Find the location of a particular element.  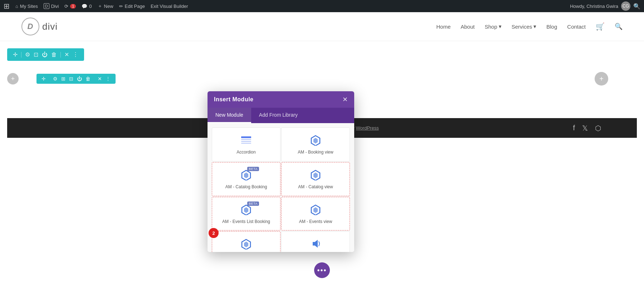

modal-close-button: ✕ is located at coordinates (345, 100).